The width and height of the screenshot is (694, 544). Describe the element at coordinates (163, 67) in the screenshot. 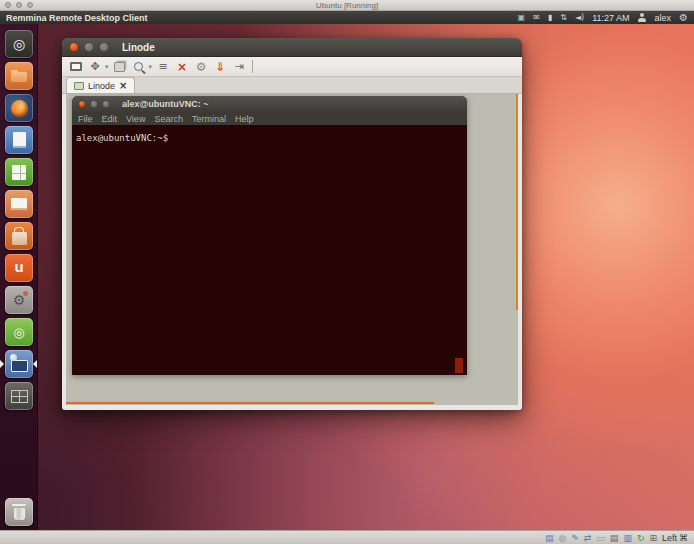

I see `grab-keyboard-icon: ≡` at that location.